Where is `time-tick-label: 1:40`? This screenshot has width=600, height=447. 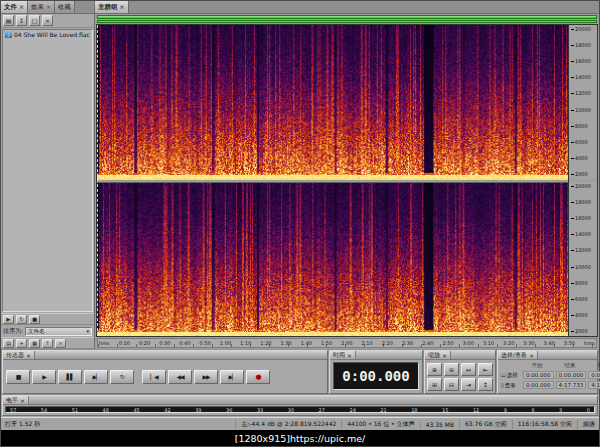 time-tick-label: 1:40 is located at coordinates (306, 344).